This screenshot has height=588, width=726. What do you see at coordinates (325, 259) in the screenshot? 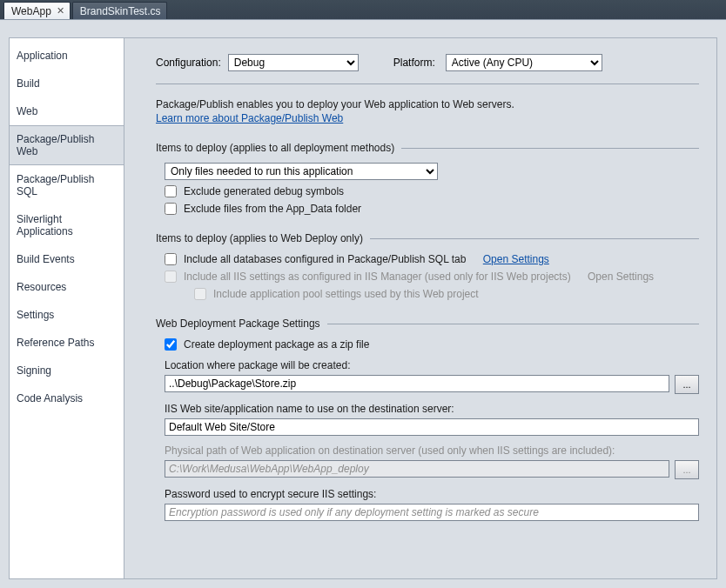
I see `include-databases-label: Include all databases configured in Pack…` at bounding box center [325, 259].